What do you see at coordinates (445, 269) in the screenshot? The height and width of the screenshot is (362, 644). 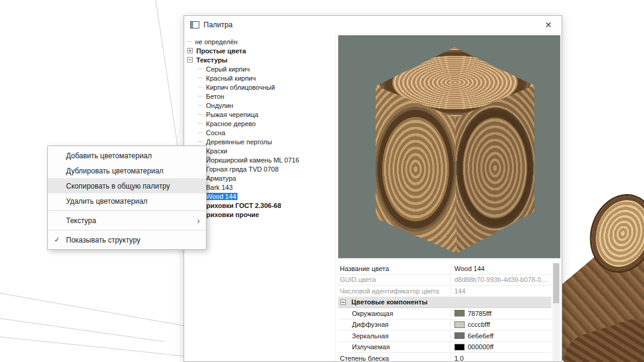 I see `property-row: Название цветаWood 144` at bounding box center [445, 269].